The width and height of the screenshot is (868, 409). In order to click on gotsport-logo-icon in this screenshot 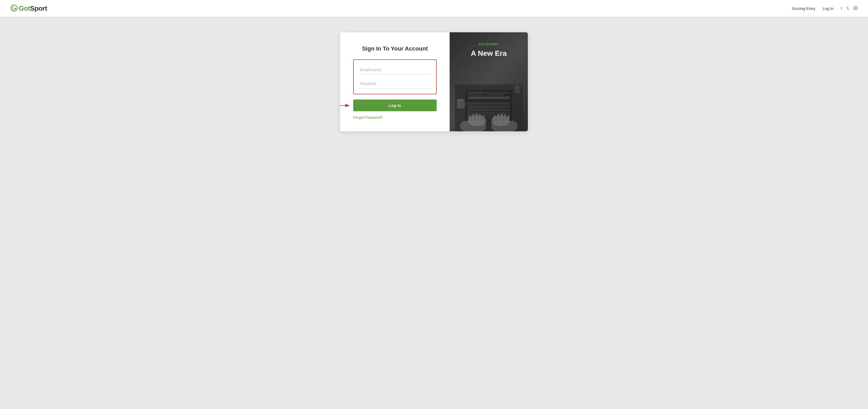, I will do `click(14, 8)`.